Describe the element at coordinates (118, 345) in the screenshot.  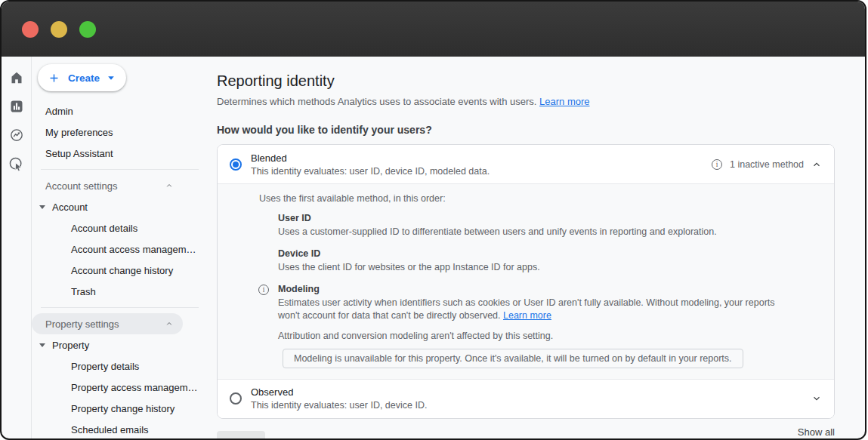
I see `sidebar-group-property: Property` at that location.